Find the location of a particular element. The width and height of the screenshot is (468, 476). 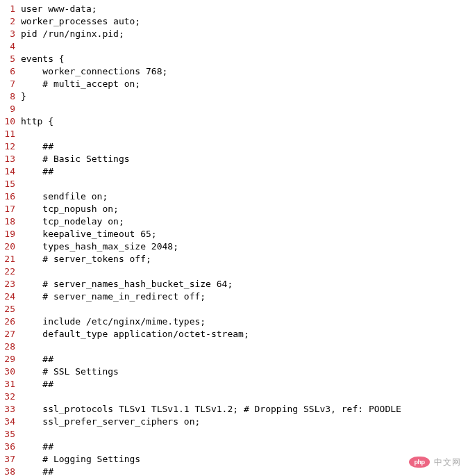

line-number: 26 is located at coordinates (10, 322).